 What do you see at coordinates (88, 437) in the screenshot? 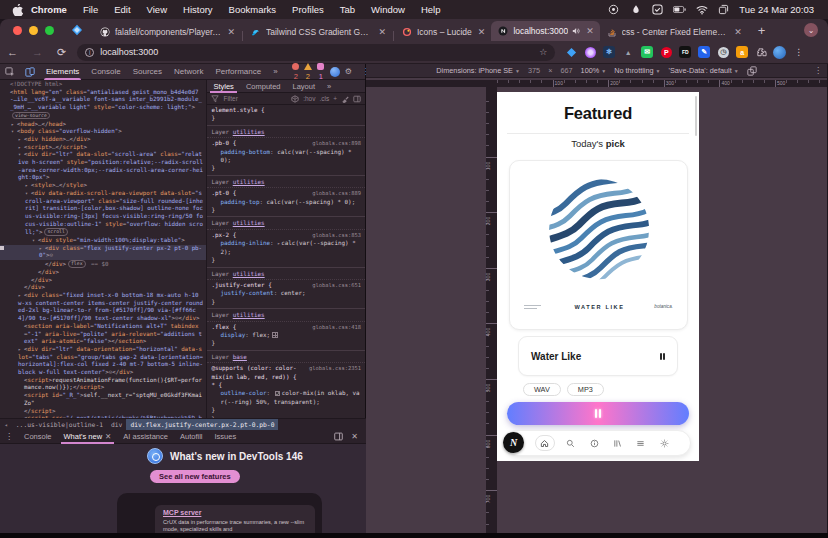
I see `drawer-tab-what-s-new: What's new ✕` at bounding box center [88, 437].